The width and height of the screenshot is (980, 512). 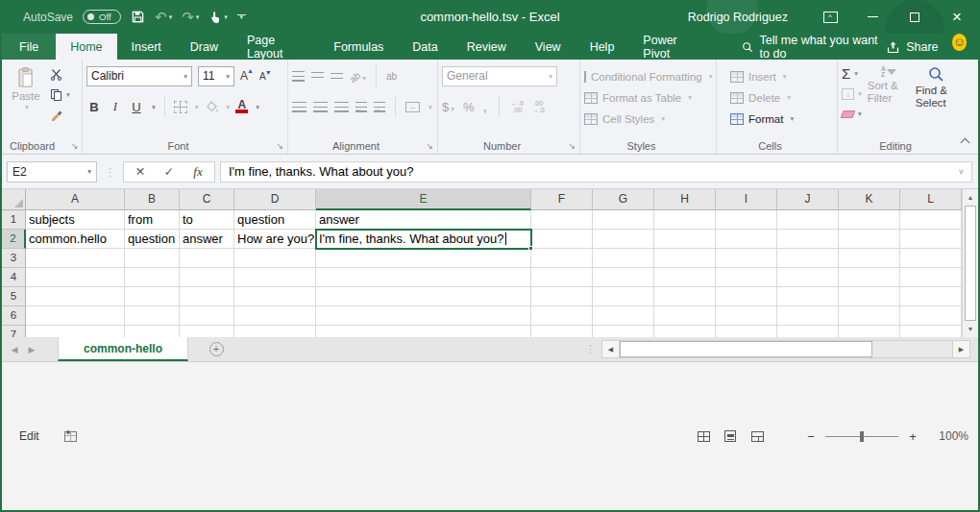 I want to click on font-size-select: 11▾, so click(x=216, y=77).